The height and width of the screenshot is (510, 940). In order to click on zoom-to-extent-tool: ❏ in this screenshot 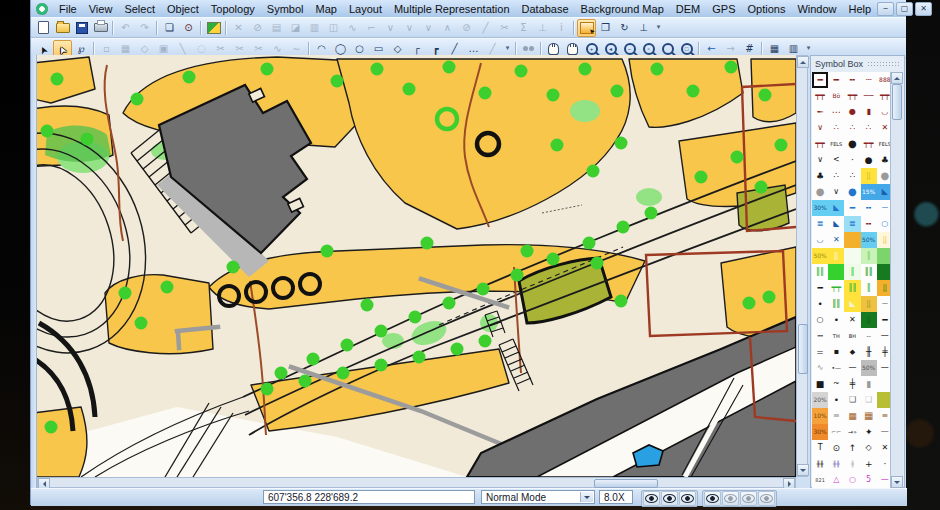, I will do `click(170, 28)`.